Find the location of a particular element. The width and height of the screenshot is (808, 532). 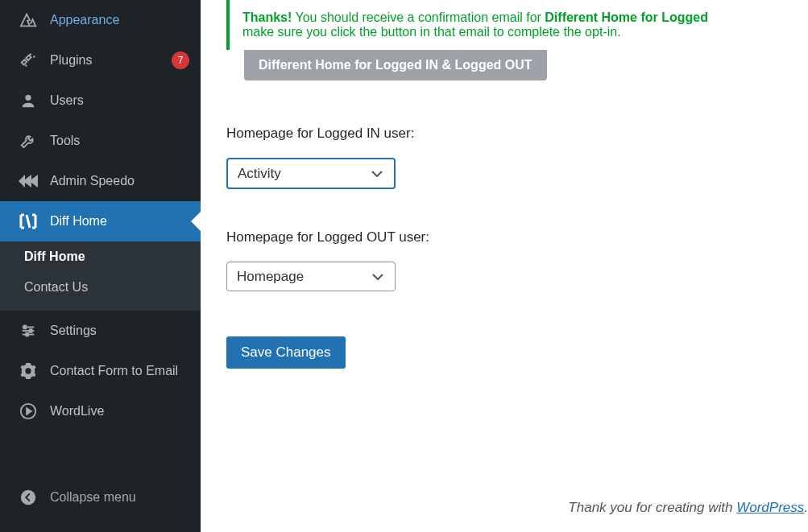

plugins-icon is located at coordinates (28, 60).